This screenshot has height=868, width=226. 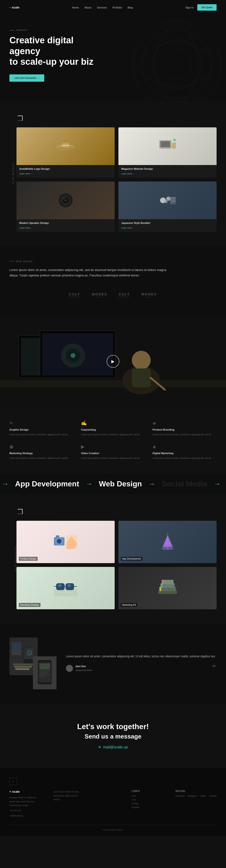 I want to click on service-item-video: ▶ Video Creation Lorem ipsum dolor sit a…, so click(x=113, y=452).